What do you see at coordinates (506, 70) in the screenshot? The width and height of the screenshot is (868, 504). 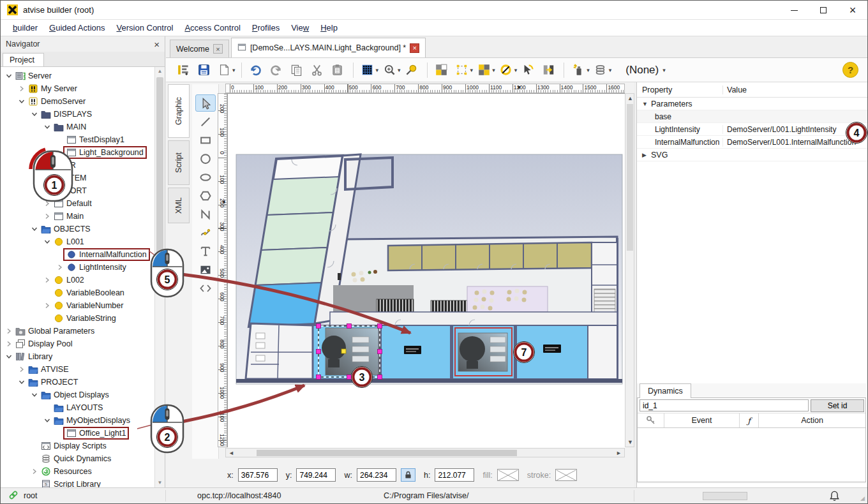 I see `no-symbol-button` at bounding box center [506, 70].